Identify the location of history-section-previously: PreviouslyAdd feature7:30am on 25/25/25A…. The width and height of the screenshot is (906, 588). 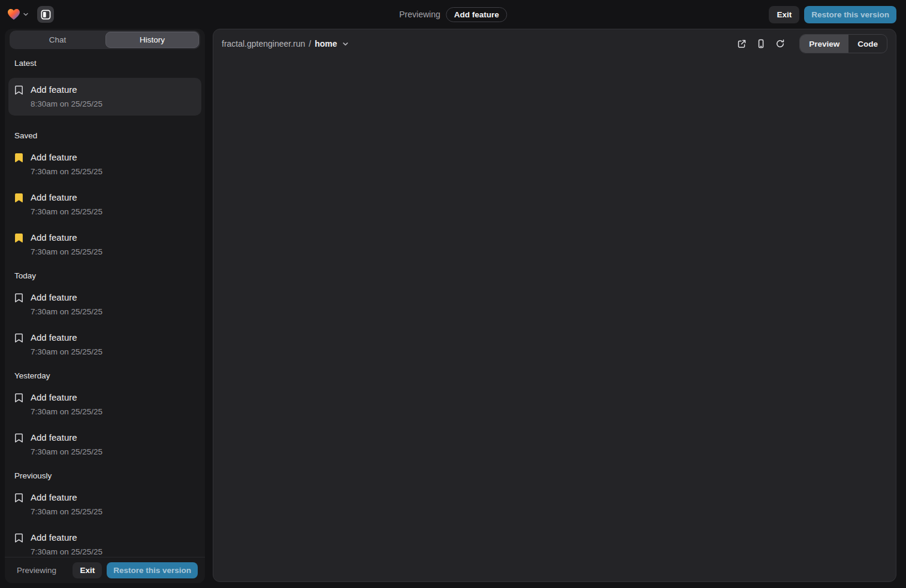
(105, 514).